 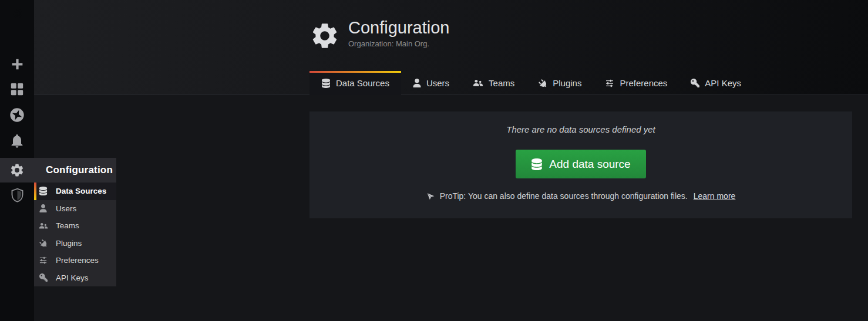 I want to click on flyout-item-label: Preferences, so click(x=78, y=261).